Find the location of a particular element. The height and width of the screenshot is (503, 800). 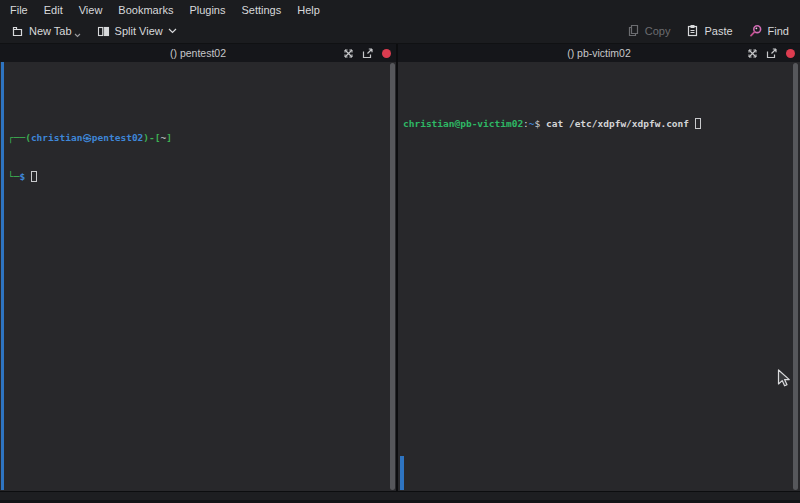

terminal-prompt-line: └─$ is located at coordinates (202, 176).